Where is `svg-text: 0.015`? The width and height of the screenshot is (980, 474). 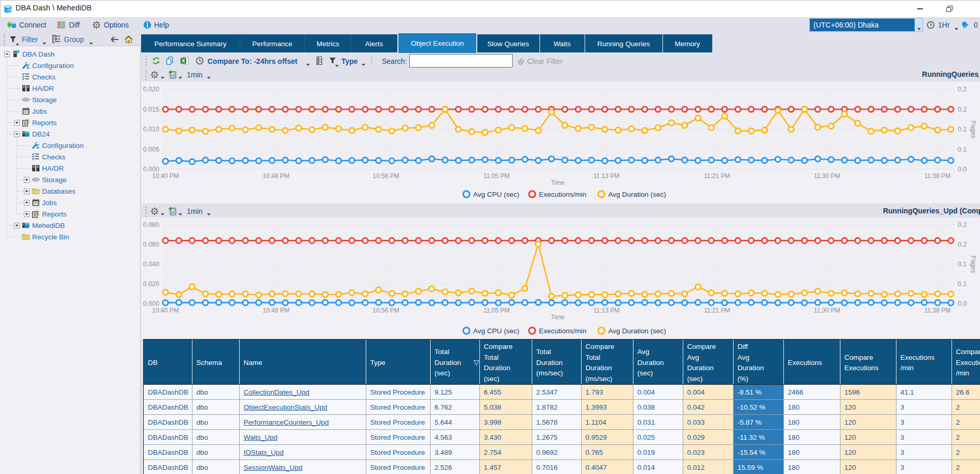 svg-text: 0.015 is located at coordinates (151, 110).